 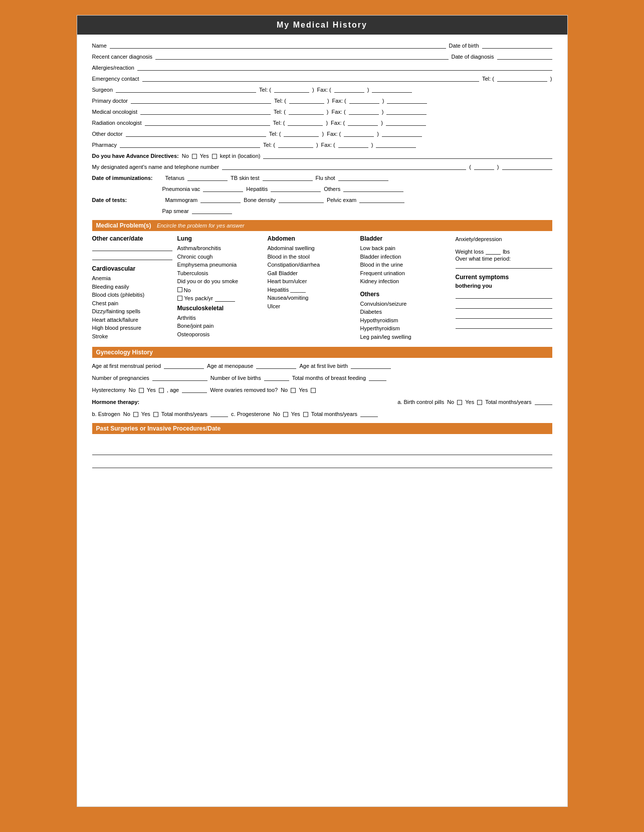 What do you see at coordinates (302, 56) in the screenshot?
I see `cancer-field` at bounding box center [302, 56].